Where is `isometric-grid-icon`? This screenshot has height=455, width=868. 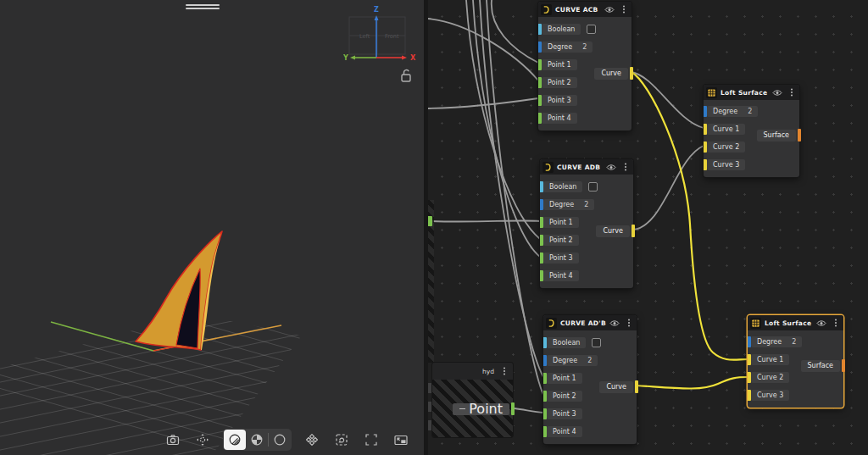
isometric-grid-icon is located at coordinates (312, 440).